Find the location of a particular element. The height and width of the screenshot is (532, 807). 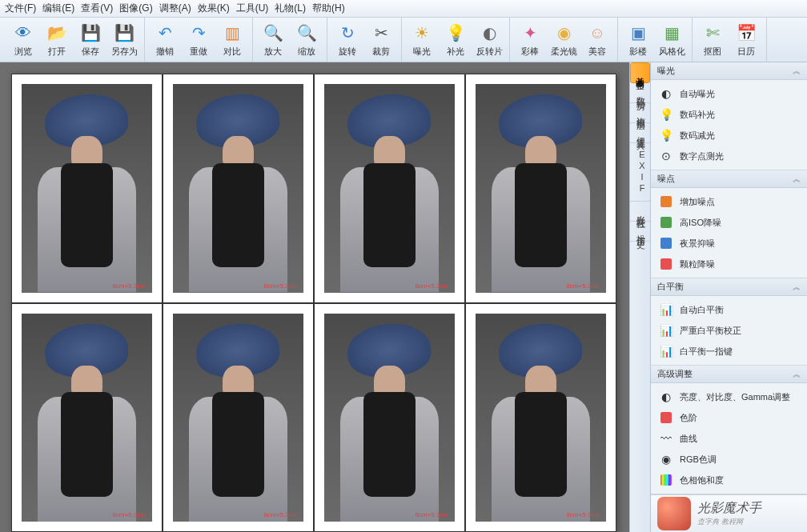

panel-item-digital-fill: 💡数码补光 is located at coordinates (729, 114).